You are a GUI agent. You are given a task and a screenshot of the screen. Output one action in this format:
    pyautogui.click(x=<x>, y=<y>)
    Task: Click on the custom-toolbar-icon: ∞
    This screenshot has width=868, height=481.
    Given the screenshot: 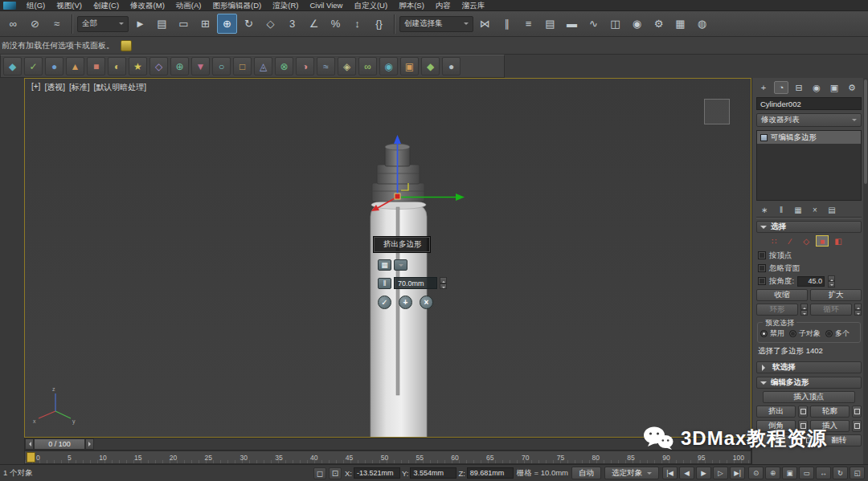 What is the action you would take?
    pyautogui.click(x=368, y=66)
    